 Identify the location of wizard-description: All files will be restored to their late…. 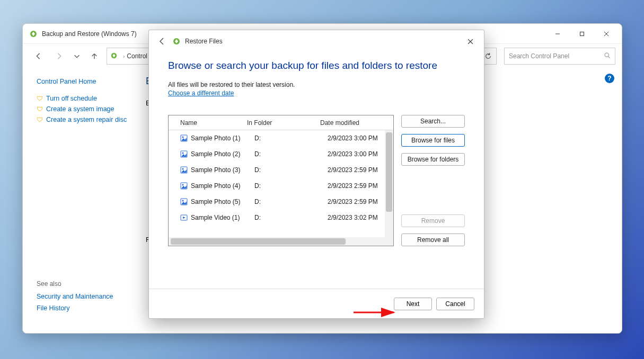
(316, 85).